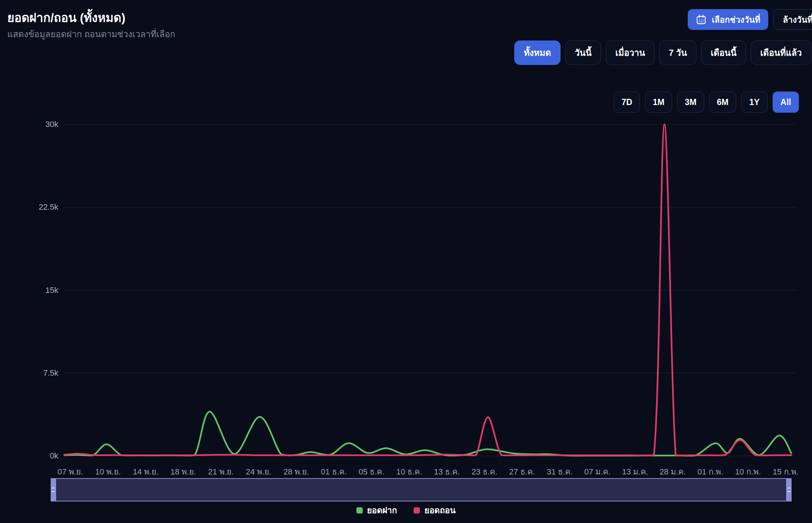 This screenshot has width=812, height=523. What do you see at coordinates (736, 20) in the screenshot?
I see `pick-date-range-label: เลือกช่วงวันที่` at bounding box center [736, 20].